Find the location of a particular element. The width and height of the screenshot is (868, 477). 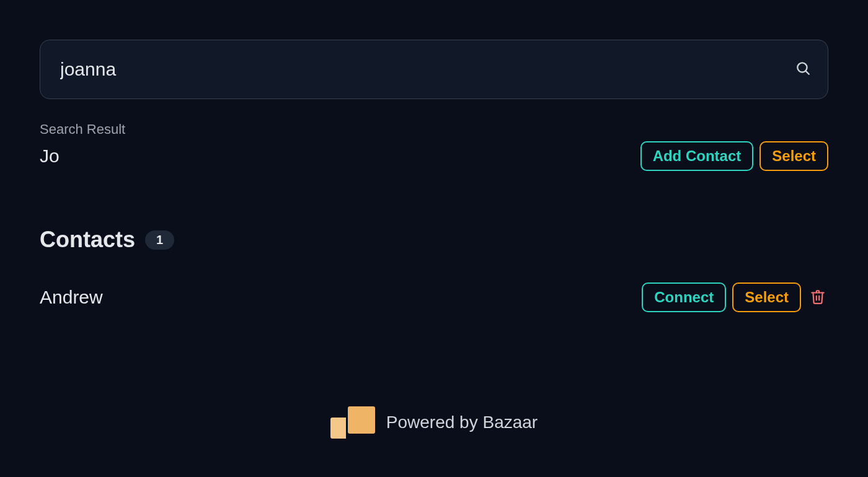

contact-row: Andrew Connect Select is located at coordinates (434, 297).